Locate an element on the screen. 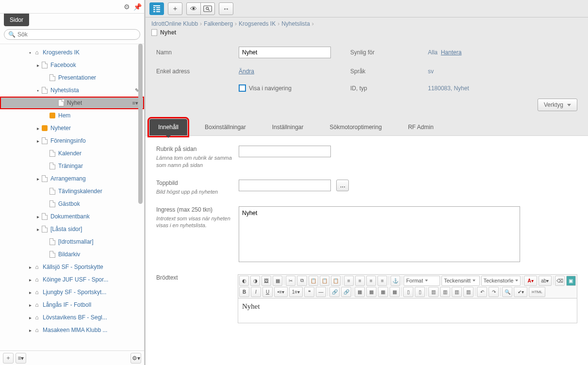 Image resolution: width=588 pixels, height=365 pixels. rt-btn-a1: ◐ is located at coordinates (244, 281).